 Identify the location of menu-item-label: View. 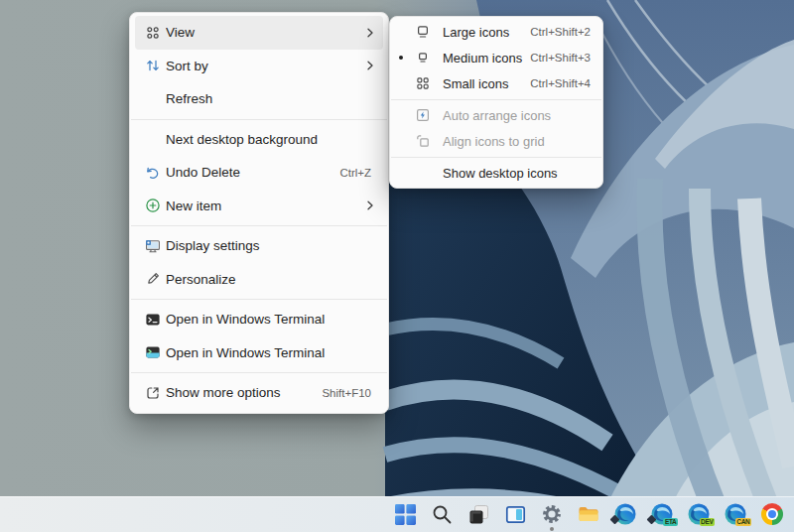
(264, 32).